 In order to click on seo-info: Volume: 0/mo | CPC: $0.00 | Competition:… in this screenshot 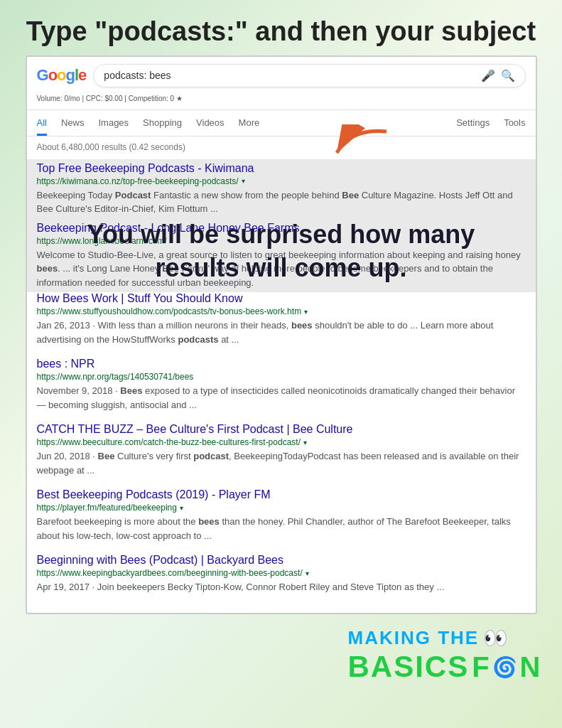, I will do `click(281, 100)`.